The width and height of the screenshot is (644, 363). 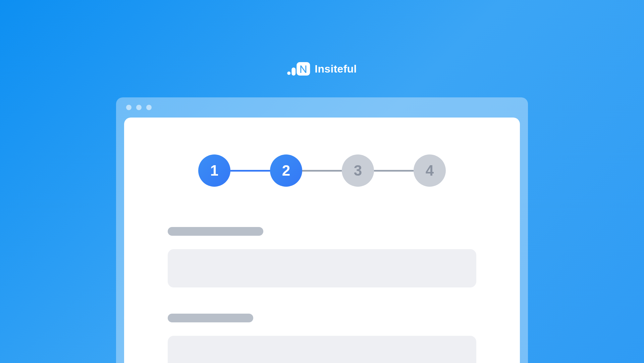 I want to click on step-2: 2, so click(x=286, y=171).